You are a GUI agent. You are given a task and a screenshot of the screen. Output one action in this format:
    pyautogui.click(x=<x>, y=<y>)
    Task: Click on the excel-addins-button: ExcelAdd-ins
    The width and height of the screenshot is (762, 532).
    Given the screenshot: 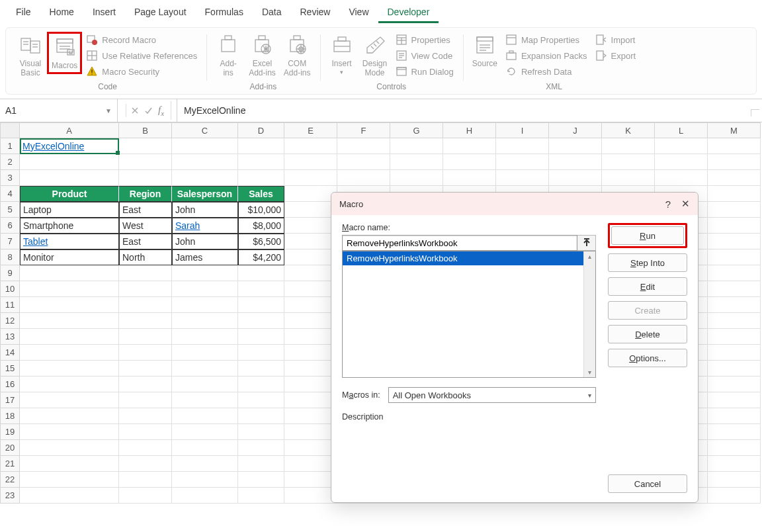 What is the action you would take?
    pyautogui.click(x=262, y=56)
    